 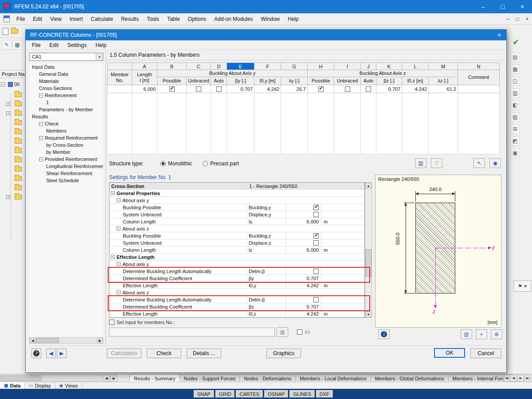 I want to click on mdi-close-icon: ×, so click(x=527, y=19).